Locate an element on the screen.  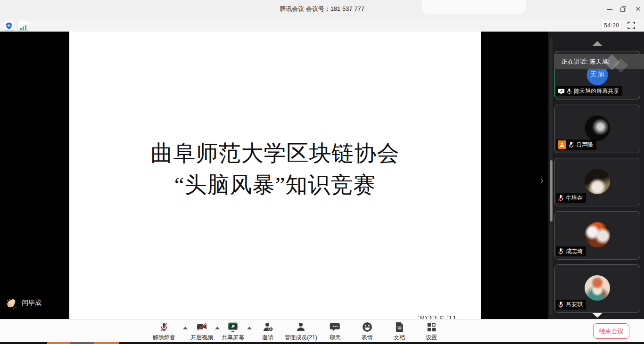
participant-label: 陈天旭的屏幕共享 is located at coordinates (589, 91).